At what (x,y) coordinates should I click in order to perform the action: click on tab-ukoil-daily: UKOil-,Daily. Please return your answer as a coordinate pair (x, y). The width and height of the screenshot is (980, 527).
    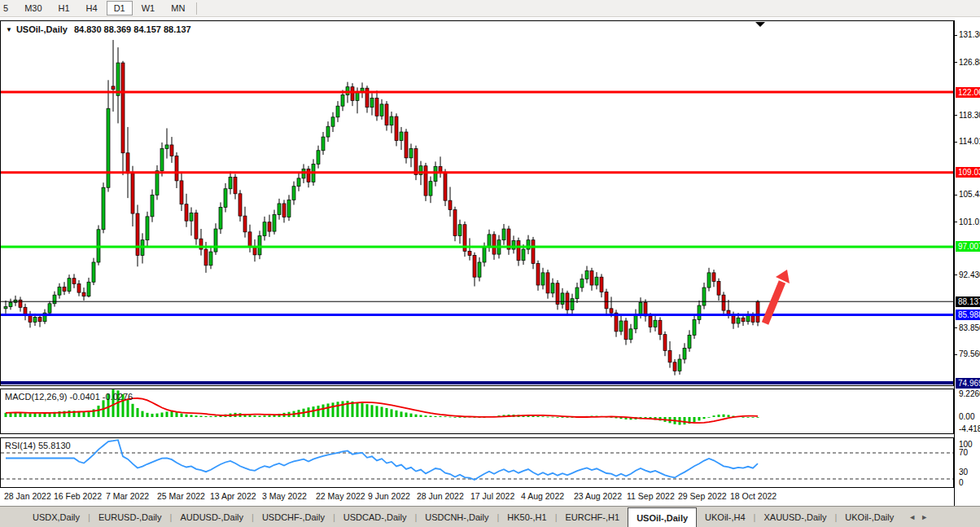
    Looking at the image, I should click on (869, 516).